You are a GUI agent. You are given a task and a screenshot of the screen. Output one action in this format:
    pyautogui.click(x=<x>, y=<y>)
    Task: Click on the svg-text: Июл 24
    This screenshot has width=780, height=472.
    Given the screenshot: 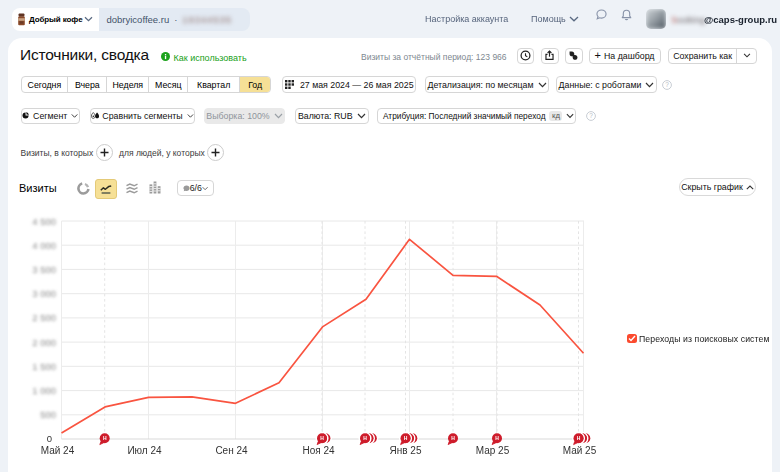 What is the action you would take?
    pyautogui.click(x=144, y=450)
    